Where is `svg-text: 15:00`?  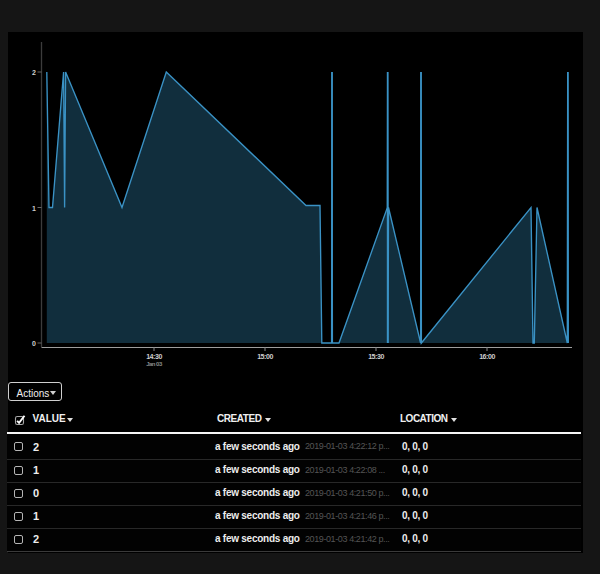
svg-text: 15:00 is located at coordinates (265, 356).